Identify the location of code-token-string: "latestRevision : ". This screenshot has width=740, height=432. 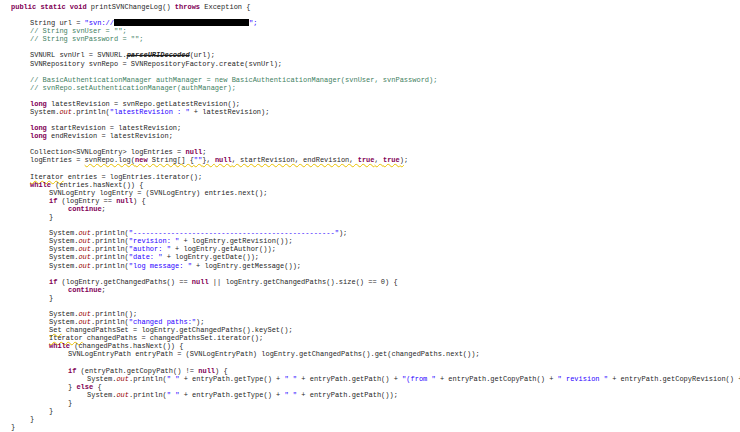
(150, 112).